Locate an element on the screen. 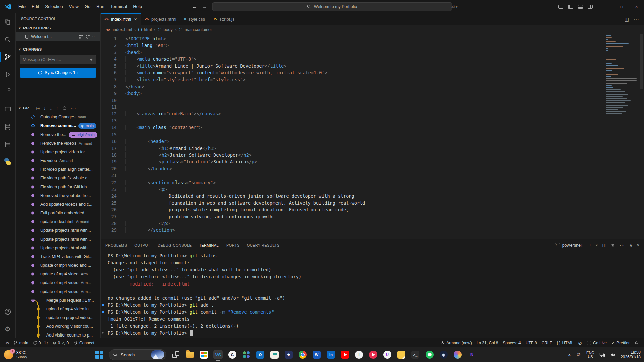  commit-row: Fix videoArmand is located at coordinates (58, 161).